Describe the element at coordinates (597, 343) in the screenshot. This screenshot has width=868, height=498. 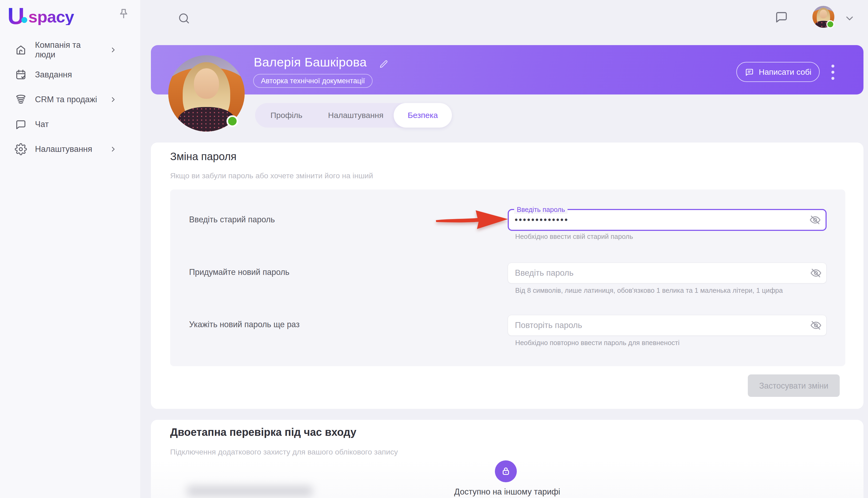
I see `repeat-password-helper: Необхідно повторно ввести пароль для впе…` at that location.